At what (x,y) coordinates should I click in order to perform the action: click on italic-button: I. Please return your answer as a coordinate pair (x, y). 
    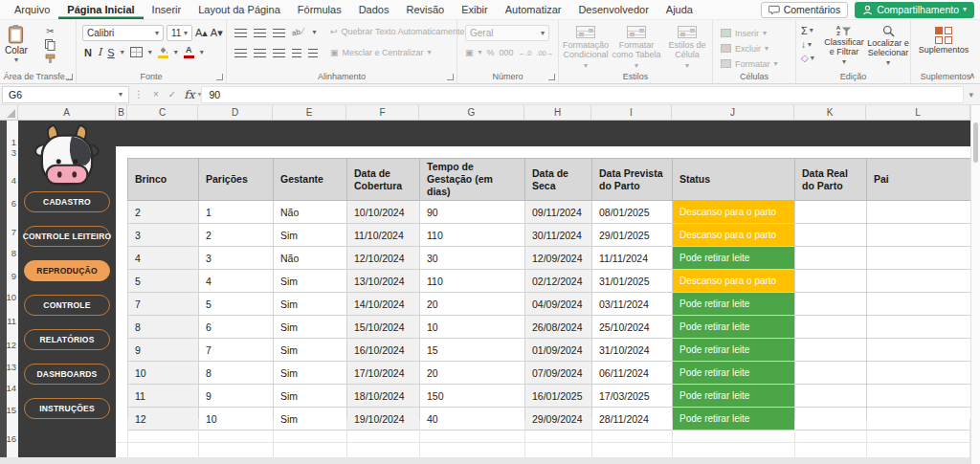
    Looking at the image, I should click on (100, 52).